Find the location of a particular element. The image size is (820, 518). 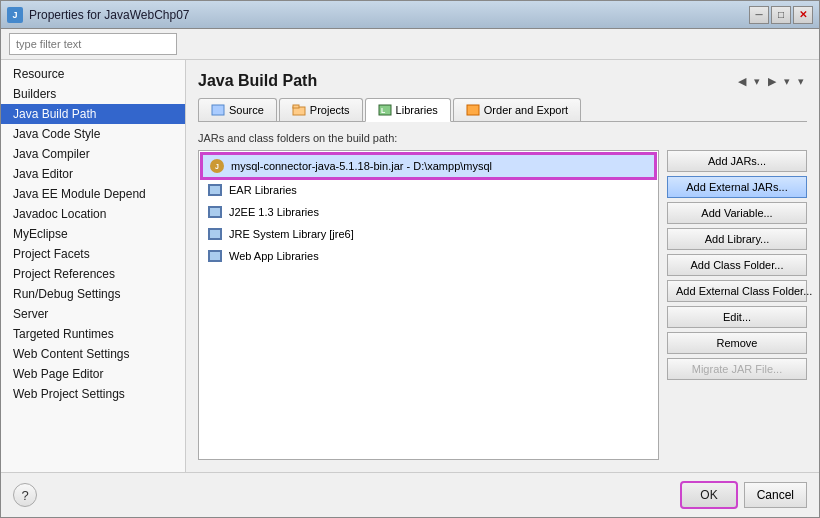

window-controls: ─ □ ✕ is located at coordinates (781, 15).